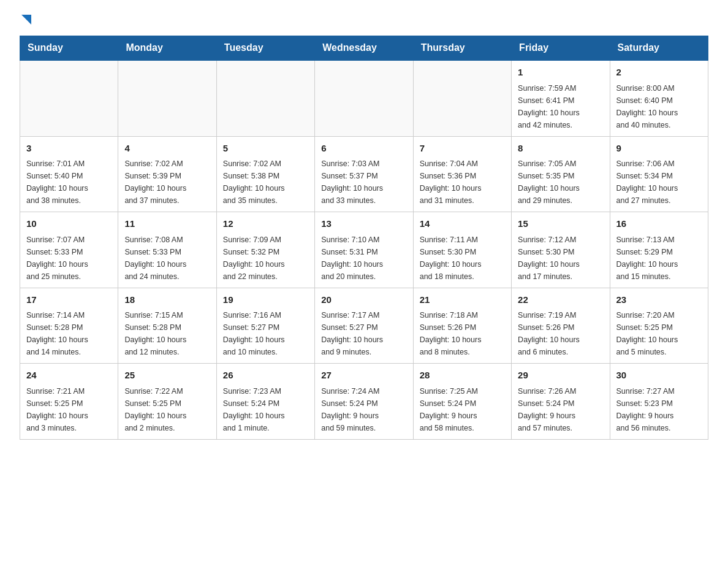 Image resolution: width=728 pixels, height=563 pixels. Describe the element at coordinates (560, 375) in the screenshot. I see `day-number: 29` at that location.